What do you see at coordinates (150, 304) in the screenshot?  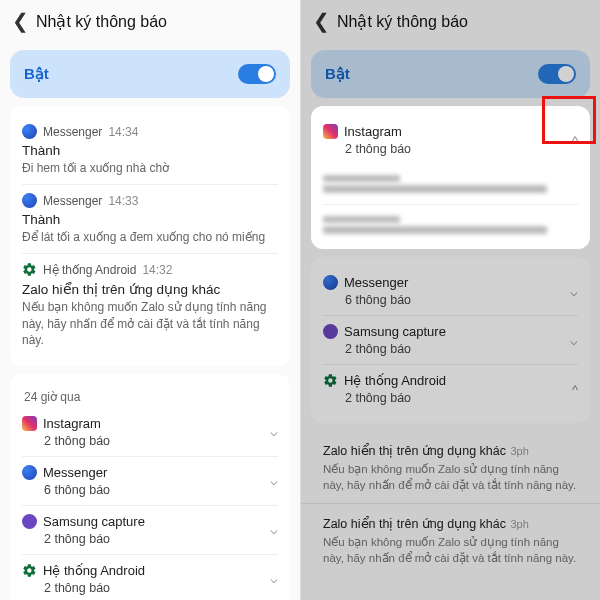 I see `notification-item: Hệ thống Android 14:32 Zalo hiển thị trê…` at bounding box center [150, 304].